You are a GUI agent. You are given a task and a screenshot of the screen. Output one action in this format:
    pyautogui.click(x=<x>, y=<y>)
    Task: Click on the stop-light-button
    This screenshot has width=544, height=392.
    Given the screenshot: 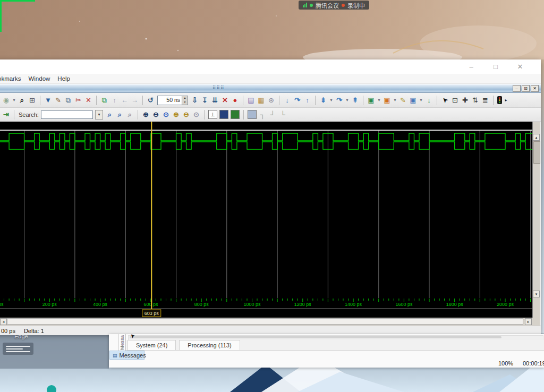 What is the action you would take?
    pyautogui.click(x=499, y=100)
    